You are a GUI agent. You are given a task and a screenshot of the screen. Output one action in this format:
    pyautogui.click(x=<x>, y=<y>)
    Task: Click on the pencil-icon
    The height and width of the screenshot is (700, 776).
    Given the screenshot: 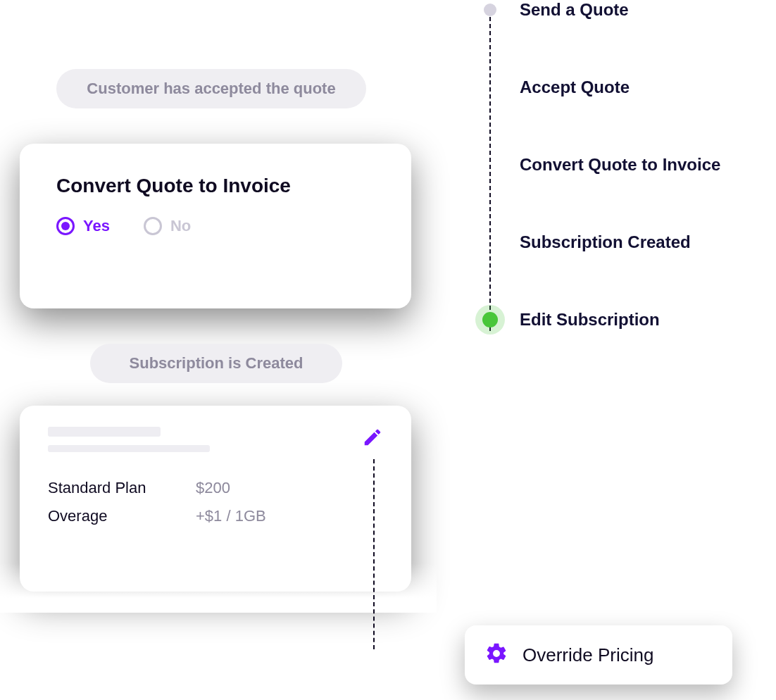 What is the action you would take?
    pyautogui.click(x=373, y=439)
    